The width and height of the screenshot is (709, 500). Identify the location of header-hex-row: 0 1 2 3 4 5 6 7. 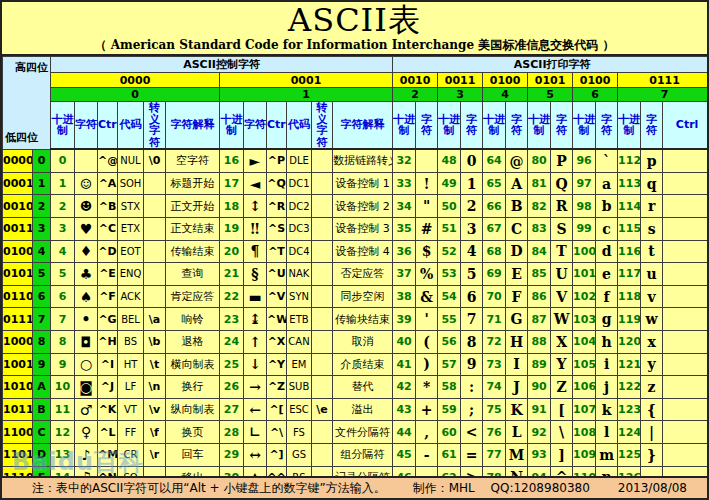
(356, 95).